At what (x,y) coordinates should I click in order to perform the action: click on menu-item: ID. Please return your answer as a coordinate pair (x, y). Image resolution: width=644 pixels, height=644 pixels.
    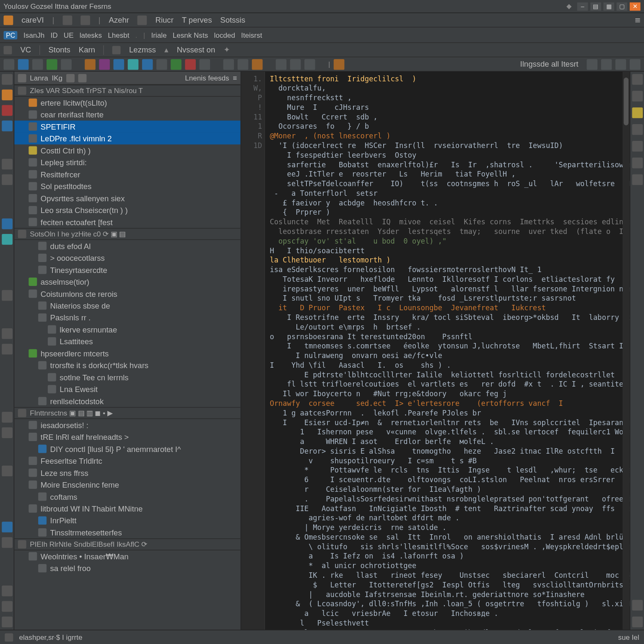
    Looking at the image, I should click on (54, 35).